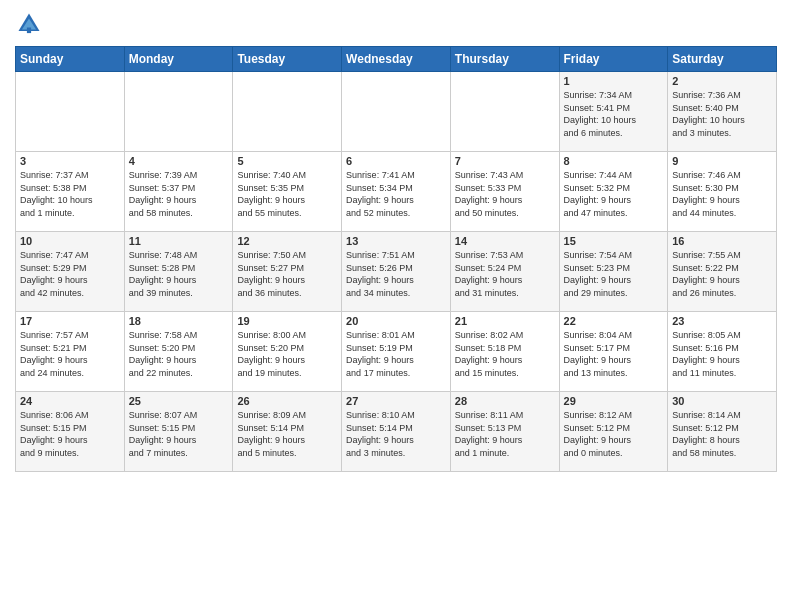  What do you see at coordinates (504, 192) in the screenshot?
I see `day-cell: 7Sunrise: 7:43 AM Sunset: 5:33 PM Daylig…` at bounding box center [504, 192].